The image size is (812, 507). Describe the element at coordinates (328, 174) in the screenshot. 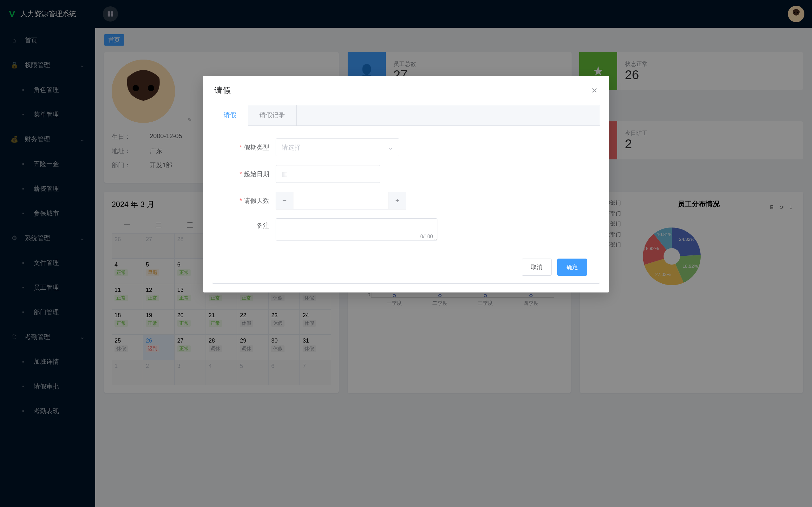

I see `start-date-input: ▦` at that location.